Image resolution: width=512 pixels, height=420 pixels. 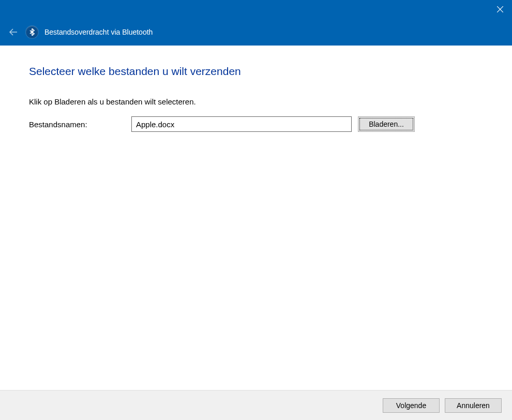 What do you see at coordinates (473, 406) in the screenshot?
I see `cancel-button: Annuleren` at bounding box center [473, 406].